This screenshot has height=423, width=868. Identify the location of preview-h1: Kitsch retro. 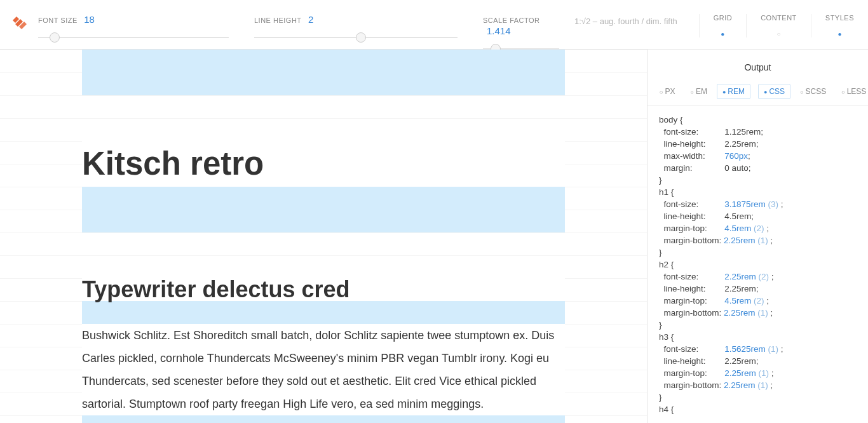
(323, 164).